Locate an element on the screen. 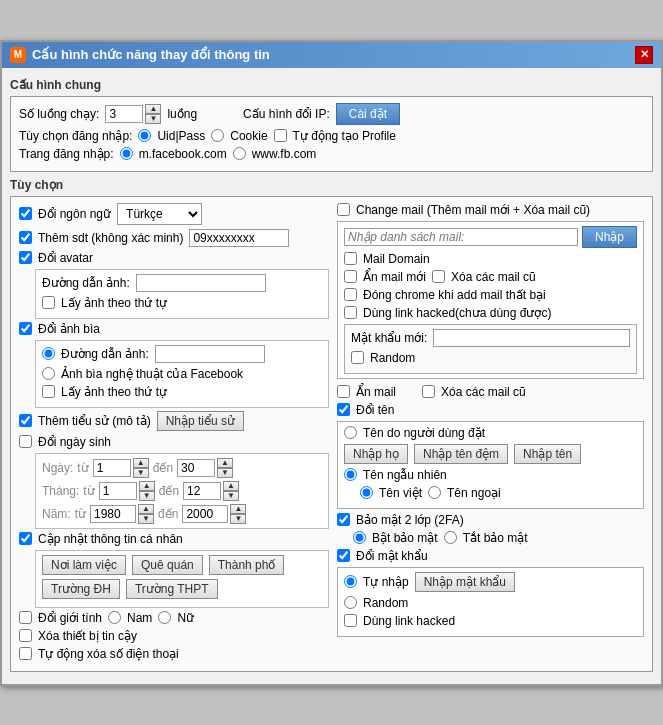 Image resolution: width=663 pixels, height=725 pixels. day-to-input is located at coordinates (196, 468).